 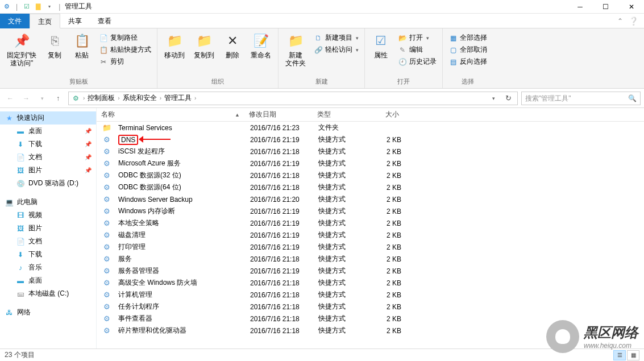 What do you see at coordinates (20, 215) in the screenshot?
I see `videos-icon: 🎞` at bounding box center [20, 215].